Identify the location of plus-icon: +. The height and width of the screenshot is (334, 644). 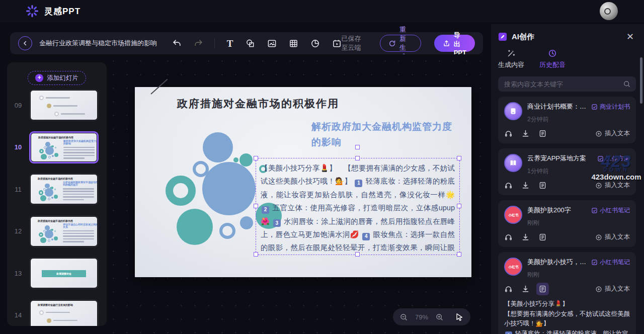
(39, 78).